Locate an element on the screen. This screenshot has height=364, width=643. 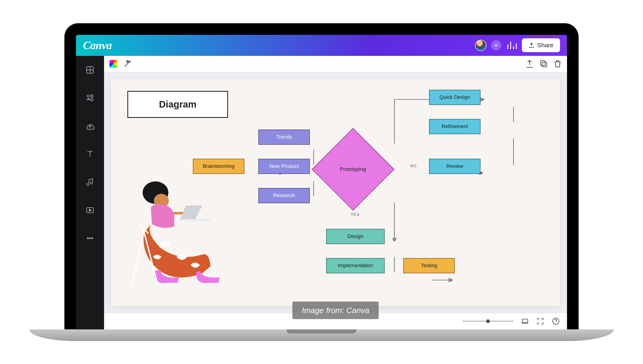
user-avatar is located at coordinates (480, 46).